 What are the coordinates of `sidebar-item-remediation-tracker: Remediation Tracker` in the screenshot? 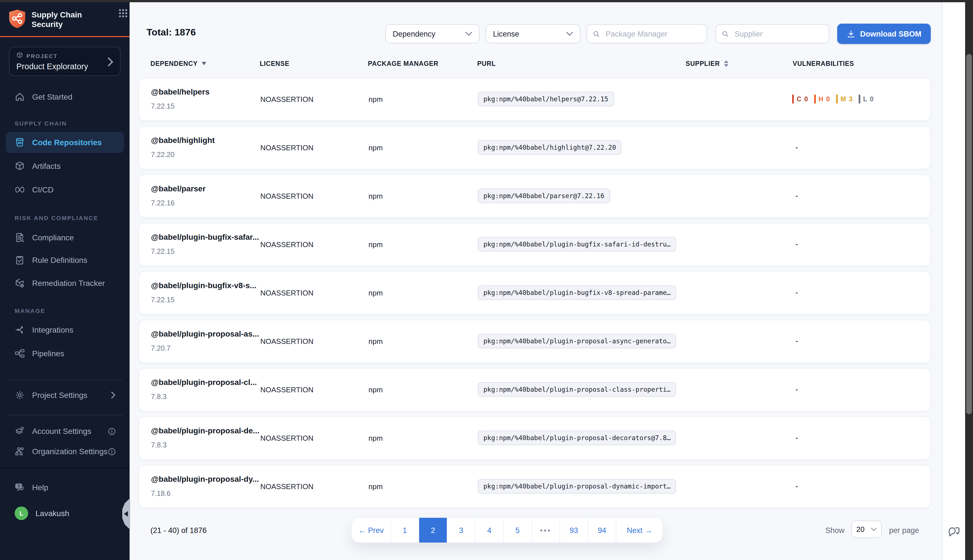 It's located at (65, 283).